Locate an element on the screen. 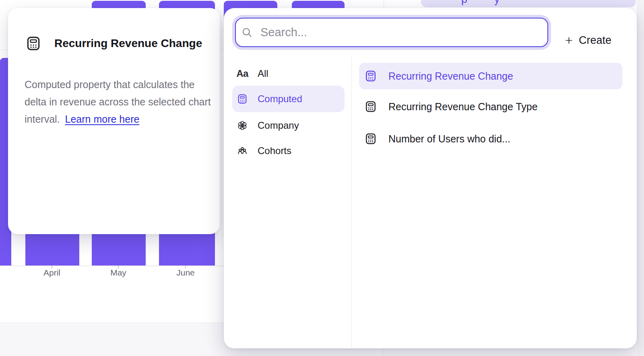 This screenshot has height=356, width=644. category-item-company: Company is located at coordinates (288, 126).